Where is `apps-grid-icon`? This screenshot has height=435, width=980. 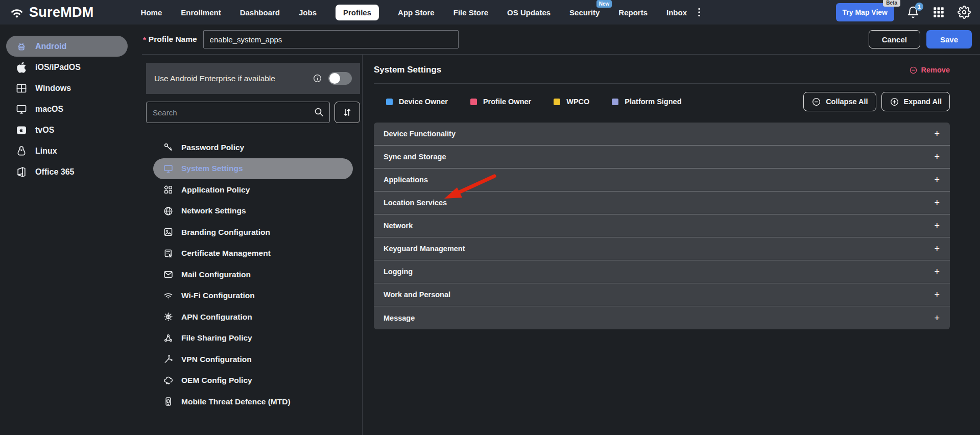 apps-grid-icon is located at coordinates (939, 12).